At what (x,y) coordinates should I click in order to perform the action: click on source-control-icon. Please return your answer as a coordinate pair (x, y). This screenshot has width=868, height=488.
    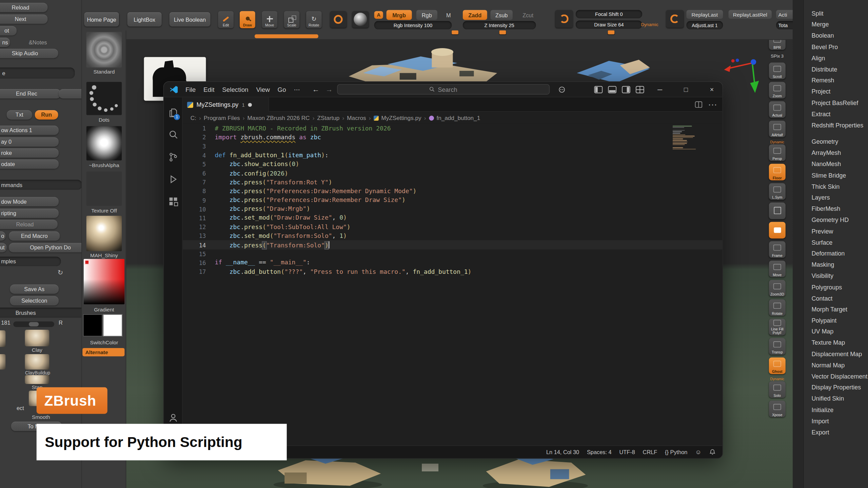
    Looking at the image, I should click on (173, 157).